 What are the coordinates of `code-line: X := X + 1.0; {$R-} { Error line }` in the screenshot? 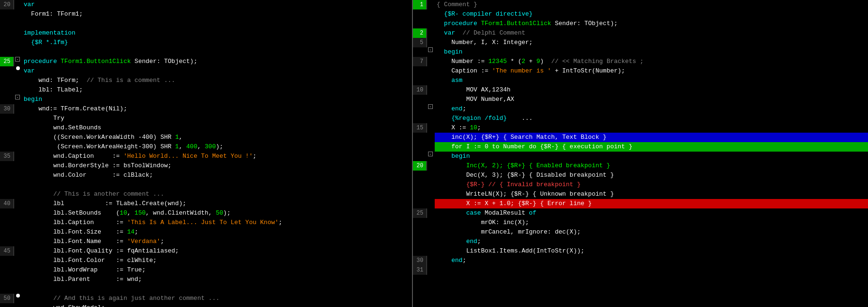 It's located at (640, 204).